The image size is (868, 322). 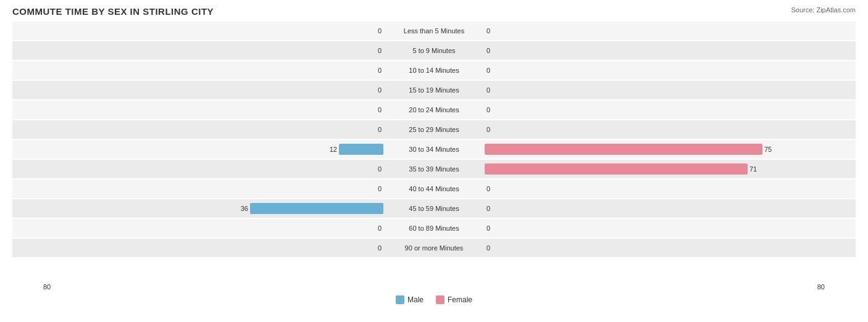 I want to click on chart-row: 12 30 to 34 Minutes 75, so click(x=434, y=149).